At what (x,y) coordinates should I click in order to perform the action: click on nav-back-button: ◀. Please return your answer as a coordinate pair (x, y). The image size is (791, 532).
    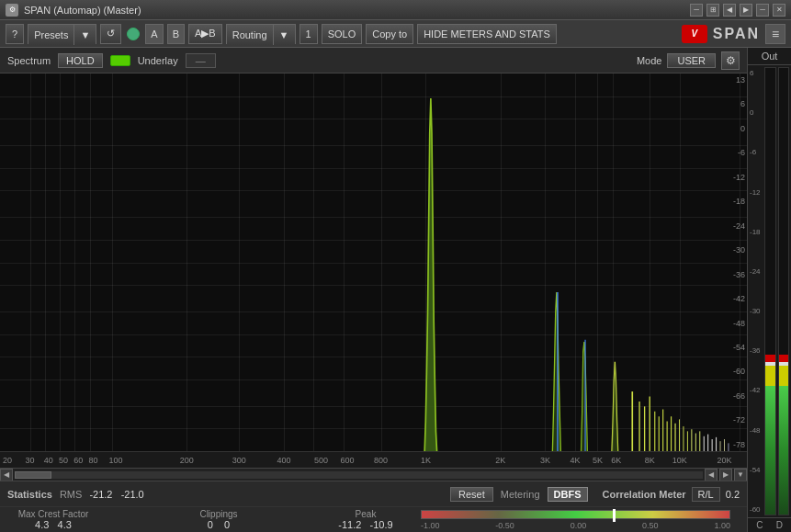
    Looking at the image, I should click on (729, 10).